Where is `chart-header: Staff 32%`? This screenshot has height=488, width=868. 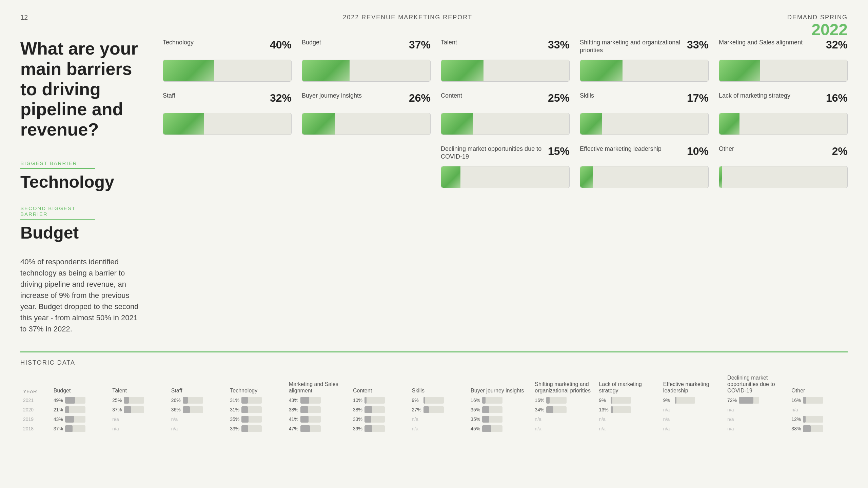 chart-header: Staff 32% is located at coordinates (227, 100).